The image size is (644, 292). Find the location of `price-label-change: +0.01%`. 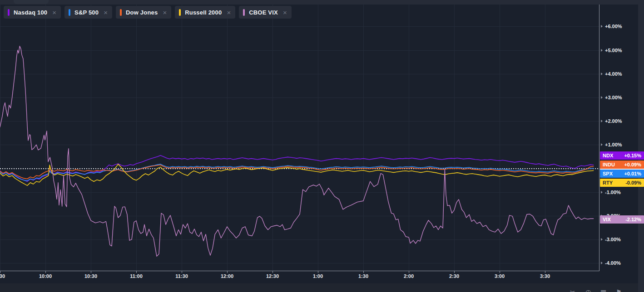

price-label-change: +0.01% is located at coordinates (633, 174).